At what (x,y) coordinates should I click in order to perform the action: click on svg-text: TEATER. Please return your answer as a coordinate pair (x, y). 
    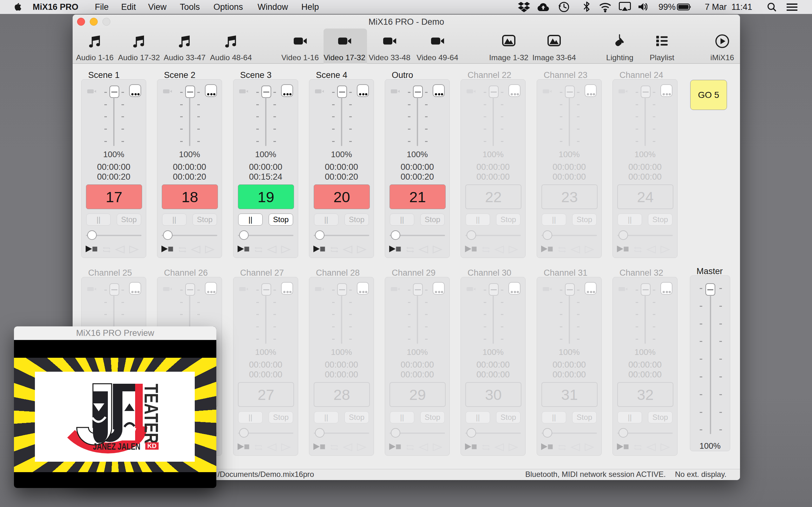
    Looking at the image, I should click on (152, 414).